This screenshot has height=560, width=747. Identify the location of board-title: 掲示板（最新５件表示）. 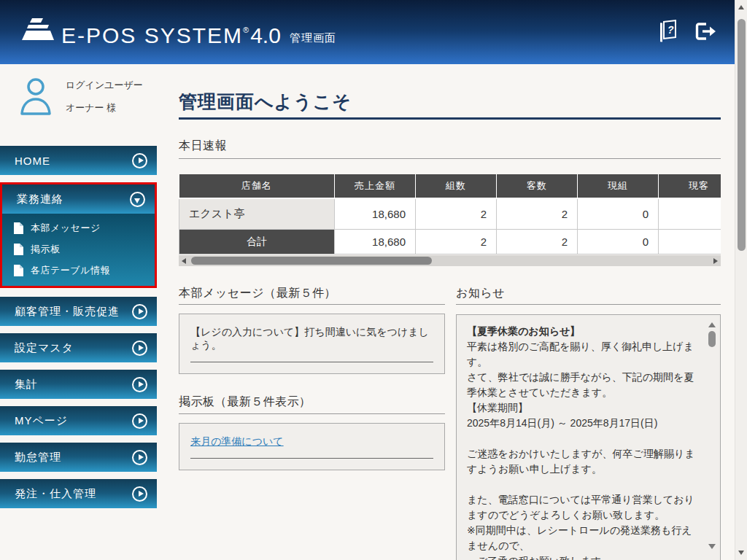
(312, 404).